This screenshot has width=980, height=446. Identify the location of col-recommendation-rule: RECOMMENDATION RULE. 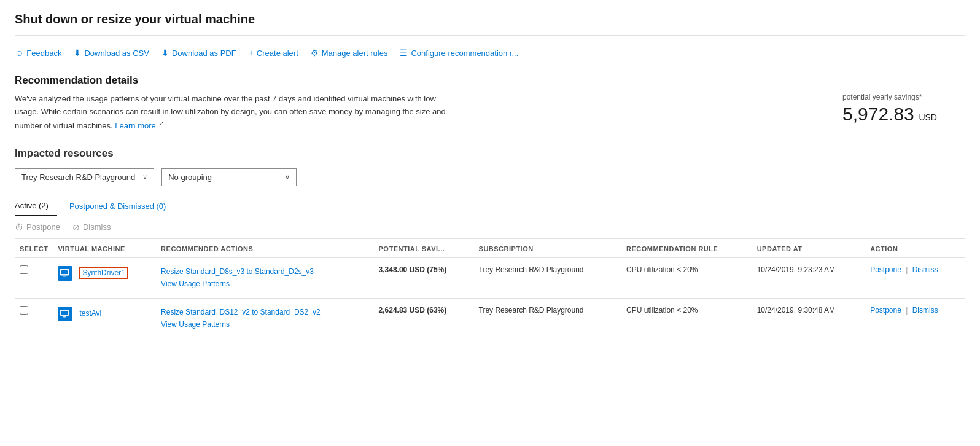
(686, 248).